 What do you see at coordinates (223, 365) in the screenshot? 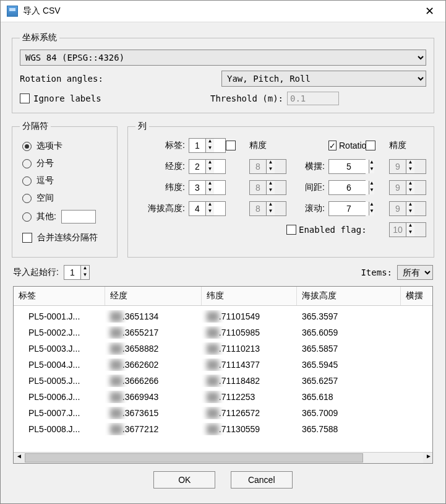
I see `table-row: PL5-0004.J...██.3662602██.71114377365.59…` at bounding box center [223, 365].